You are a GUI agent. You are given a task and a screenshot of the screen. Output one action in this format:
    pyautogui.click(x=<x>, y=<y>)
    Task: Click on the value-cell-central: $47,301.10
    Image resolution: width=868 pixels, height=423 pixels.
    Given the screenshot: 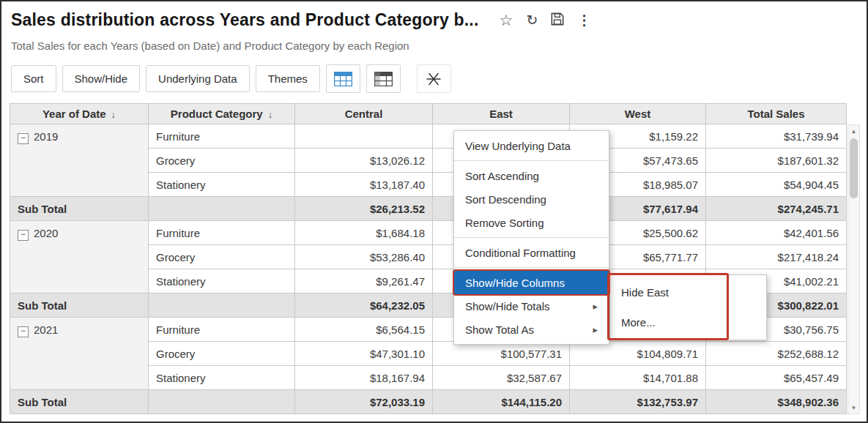 What is the action you would take?
    pyautogui.click(x=364, y=354)
    